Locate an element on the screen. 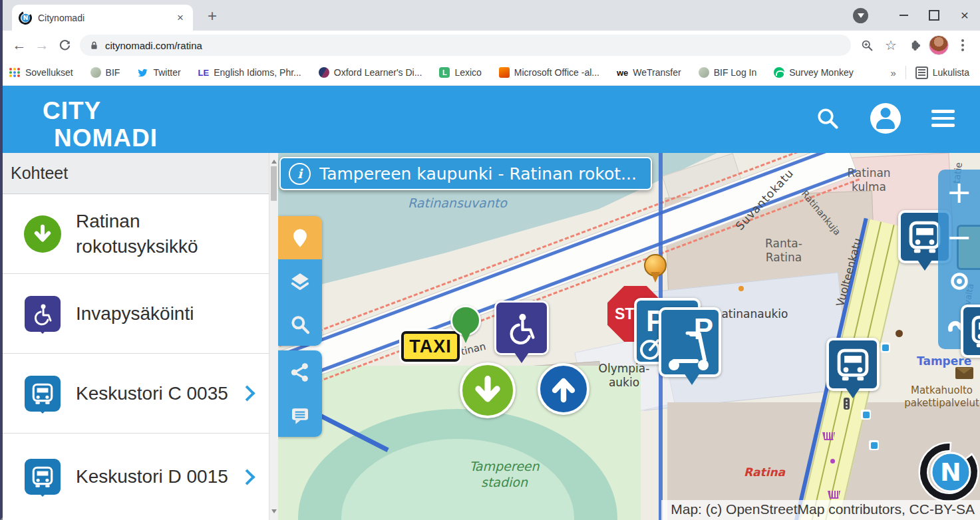  layers-icon is located at coordinates (300, 281).